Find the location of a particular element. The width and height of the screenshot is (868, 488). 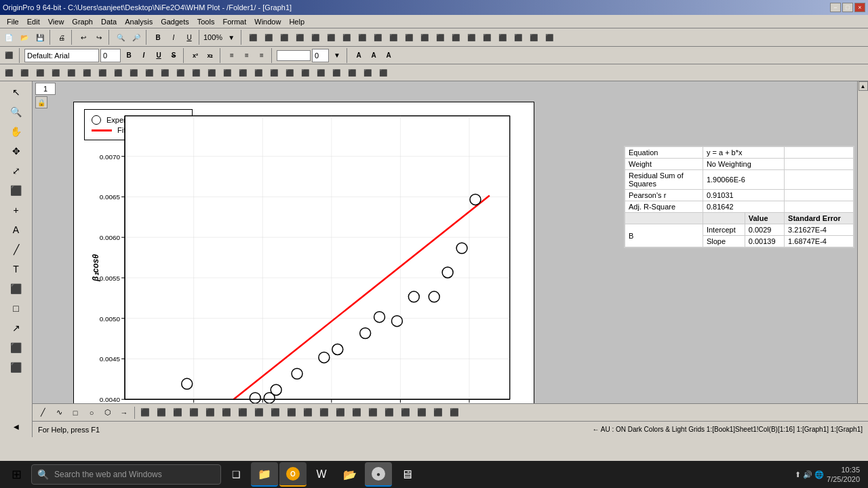

taskbar-search: 🔍 Search the web and Windows is located at coordinates (126, 474).